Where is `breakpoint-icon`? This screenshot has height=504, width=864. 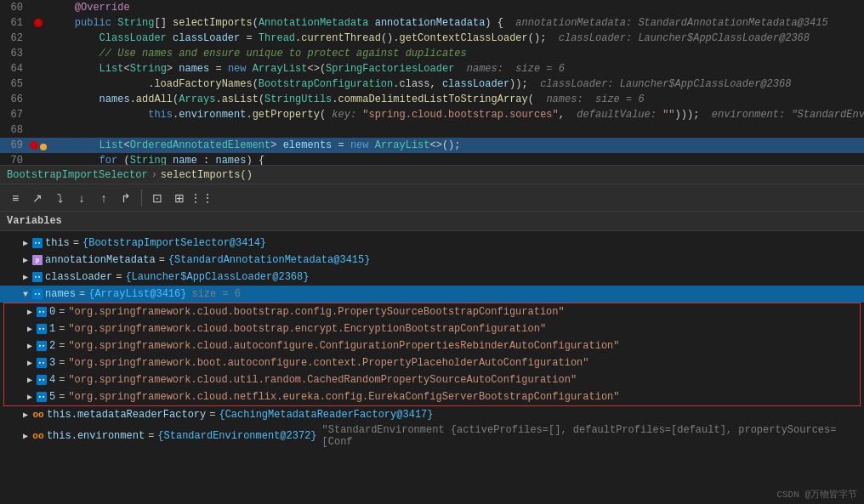 breakpoint-icon is located at coordinates (38, 23).